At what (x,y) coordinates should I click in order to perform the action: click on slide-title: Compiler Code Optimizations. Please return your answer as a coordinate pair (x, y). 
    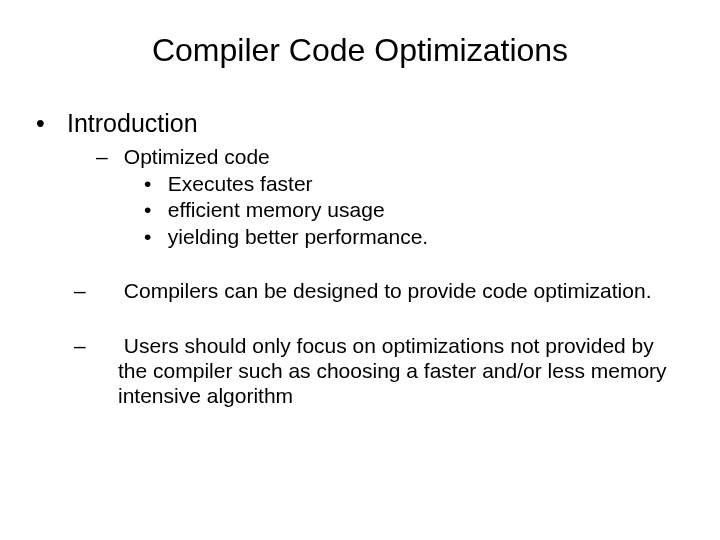
    Looking at the image, I should click on (360, 50).